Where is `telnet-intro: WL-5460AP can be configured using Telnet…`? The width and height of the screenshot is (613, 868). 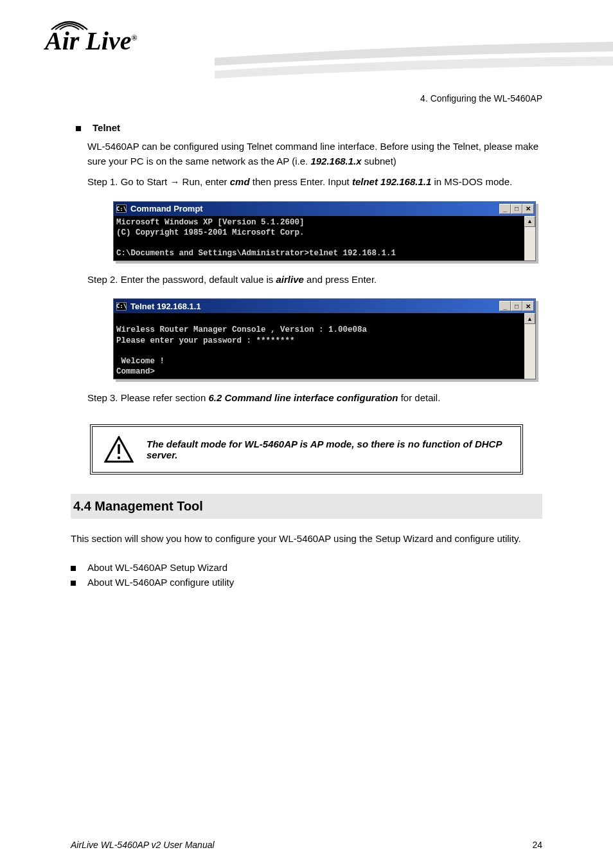
telnet-intro: WL-5460AP can be configured using Telnet… is located at coordinates (315, 154).